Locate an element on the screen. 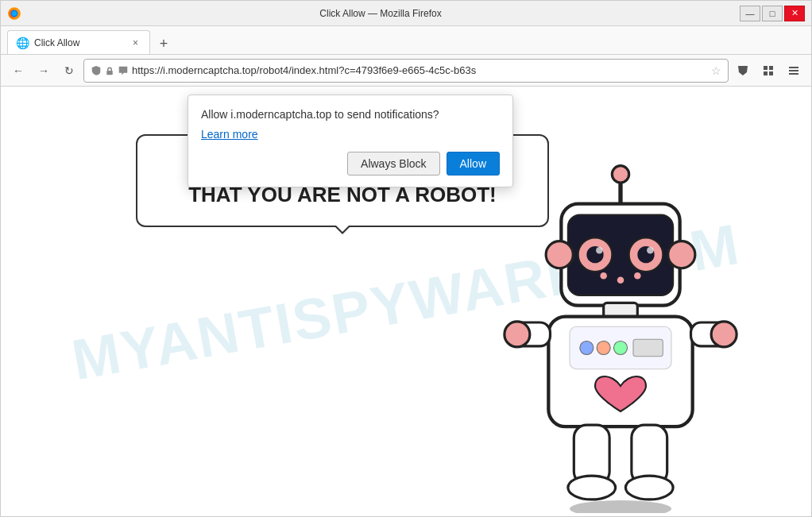  pocket-button is located at coordinates (743, 71).